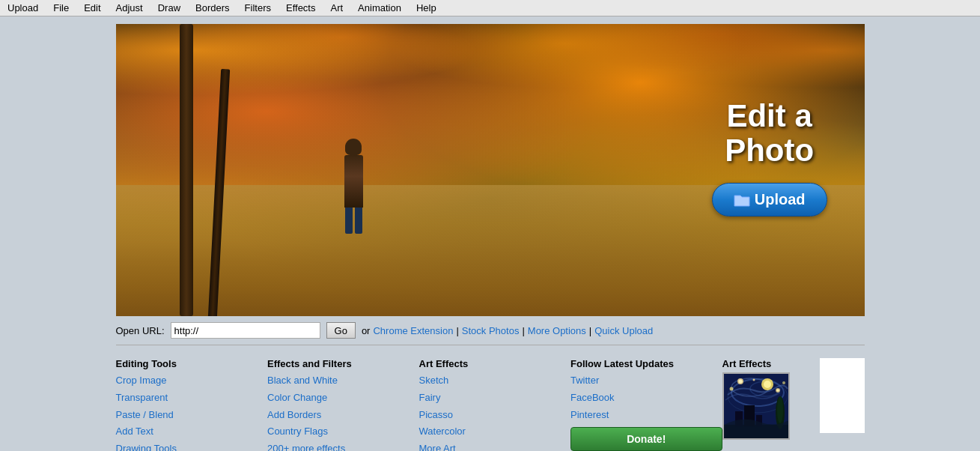 Image resolution: width=980 pixels, height=451 pixels. Describe the element at coordinates (756, 406) in the screenshot. I see `art-effects-thumbnail` at that location.